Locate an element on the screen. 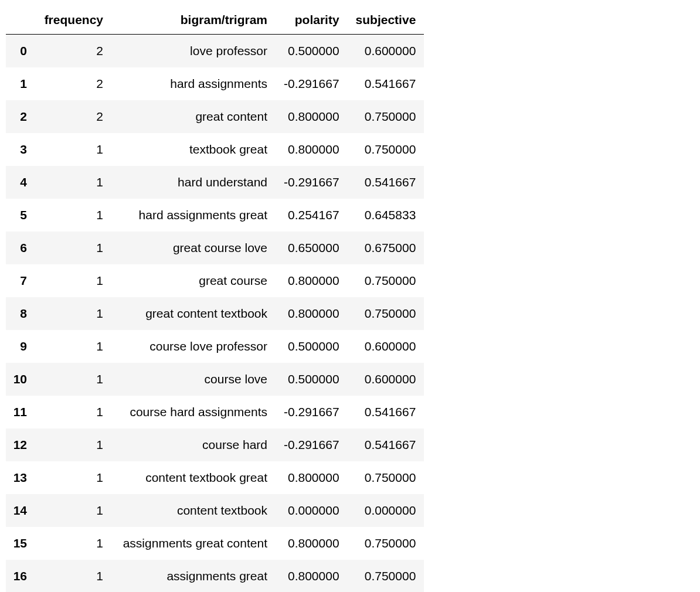 The height and width of the screenshot is (592, 700). table-row: 41hard understand-0.2916670.541667 is located at coordinates (215, 182).